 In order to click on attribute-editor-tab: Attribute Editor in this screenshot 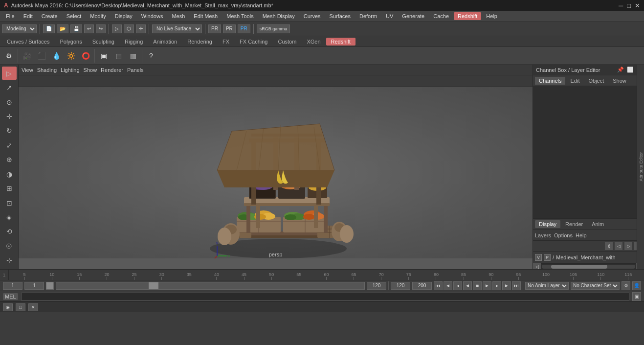, I will do `click(641, 167)`.